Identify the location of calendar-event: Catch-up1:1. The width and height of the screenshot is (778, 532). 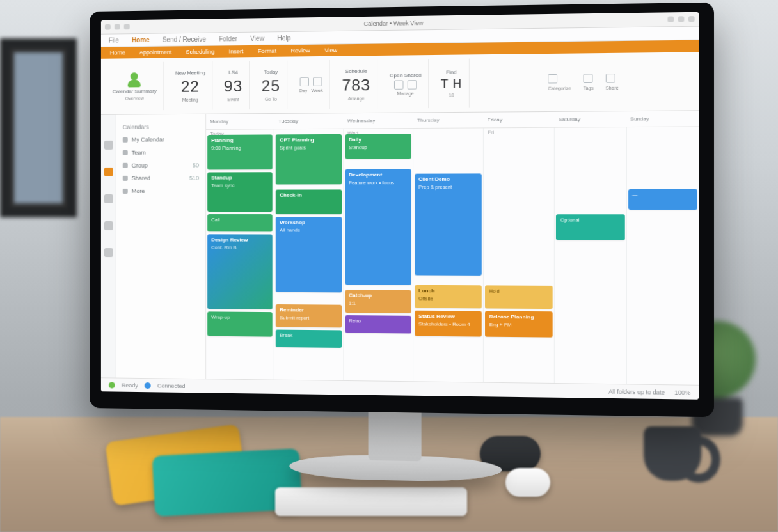
(378, 301).